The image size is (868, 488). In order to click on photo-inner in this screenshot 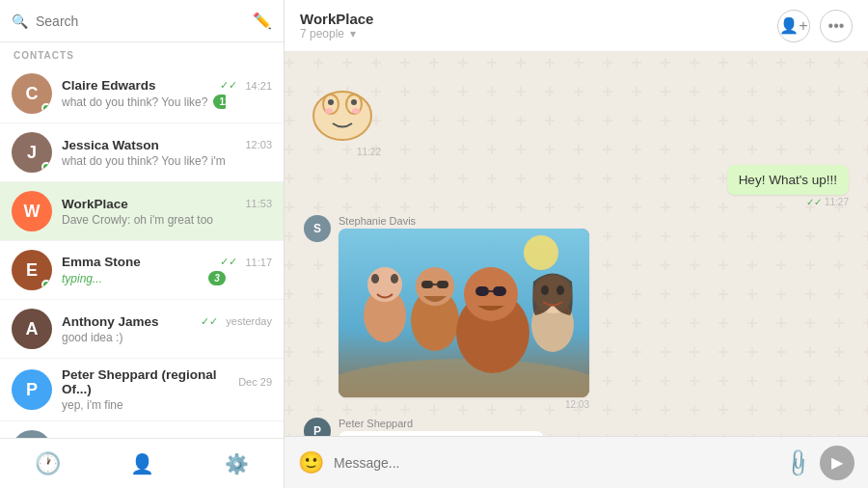, I will do `click(464, 312)`.